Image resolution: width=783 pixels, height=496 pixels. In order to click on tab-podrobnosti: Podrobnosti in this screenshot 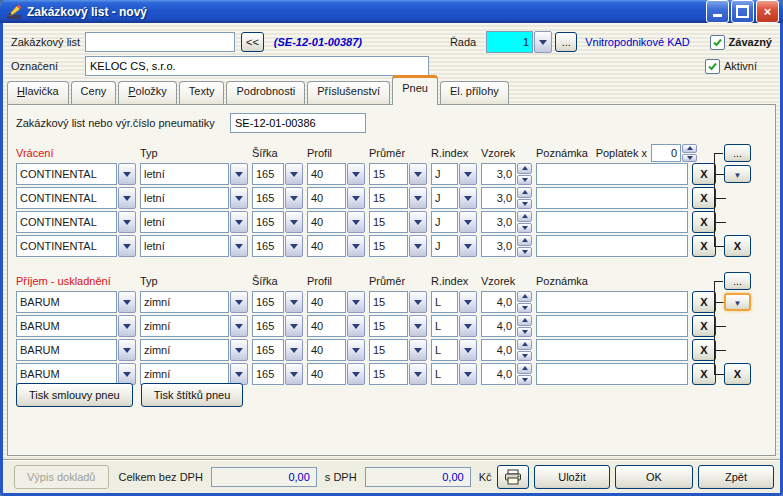, I will do `click(266, 93)`.